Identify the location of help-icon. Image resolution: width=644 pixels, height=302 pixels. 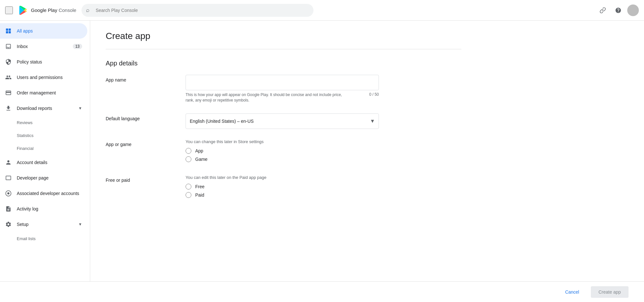
(618, 10).